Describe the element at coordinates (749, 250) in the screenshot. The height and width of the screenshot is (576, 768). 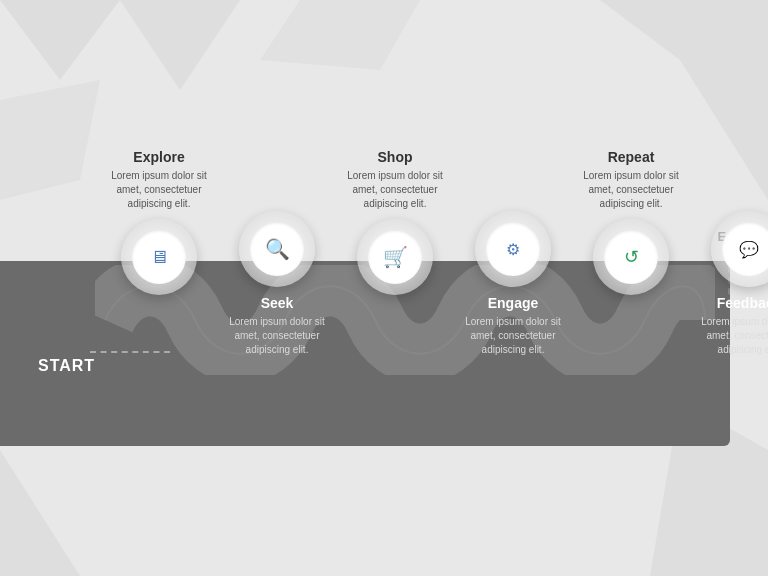
I see `feedback-icon: 💬` at that location.